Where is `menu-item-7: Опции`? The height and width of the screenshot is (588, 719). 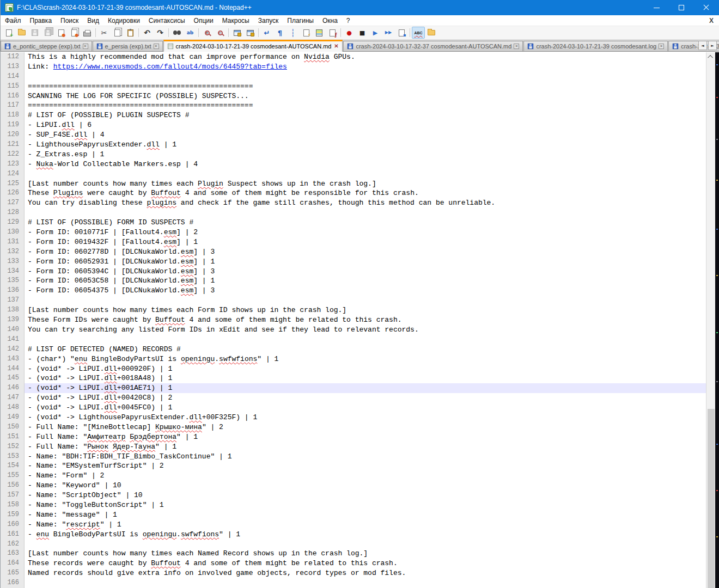 menu-item-7: Опции is located at coordinates (204, 21).